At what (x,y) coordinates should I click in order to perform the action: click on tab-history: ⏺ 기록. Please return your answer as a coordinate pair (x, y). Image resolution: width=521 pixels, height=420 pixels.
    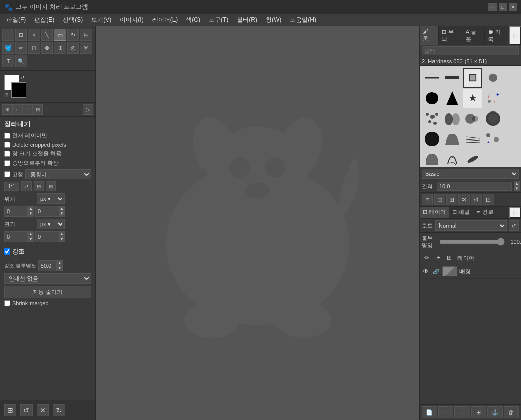
    Looking at the image, I should click on (497, 36).